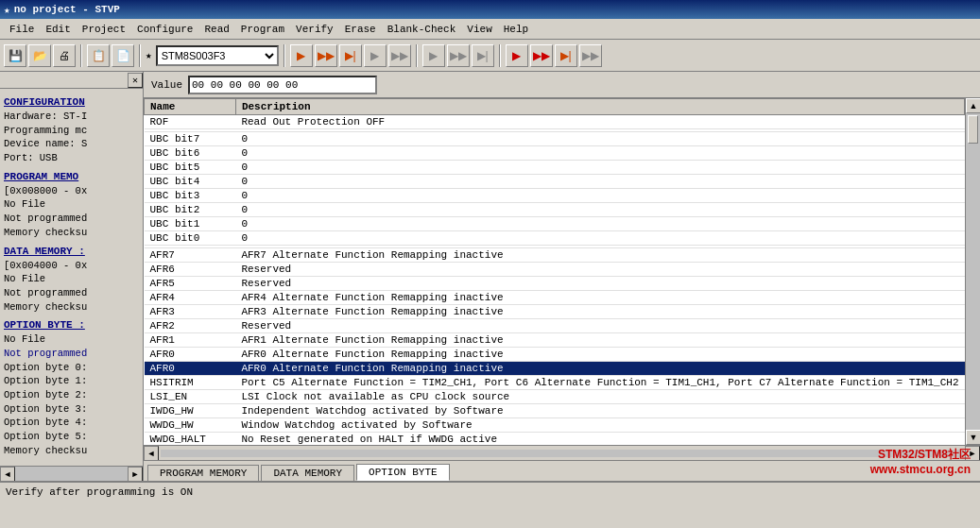 The height and width of the screenshot is (528, 980). What do you see at coordinates (72, 474) in the screenshot?
I see `left-scroll-track` at bounding box center [72, 474].